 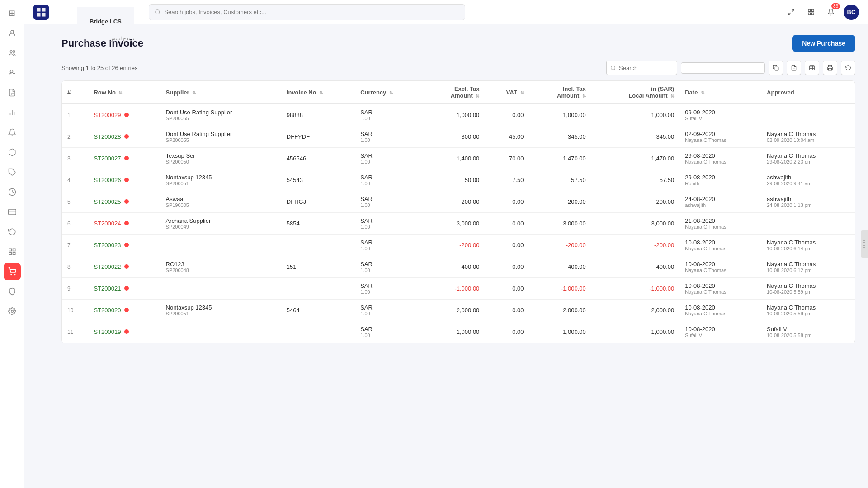 I want to click on user-avatar: BC, so click(x=851, y=12).